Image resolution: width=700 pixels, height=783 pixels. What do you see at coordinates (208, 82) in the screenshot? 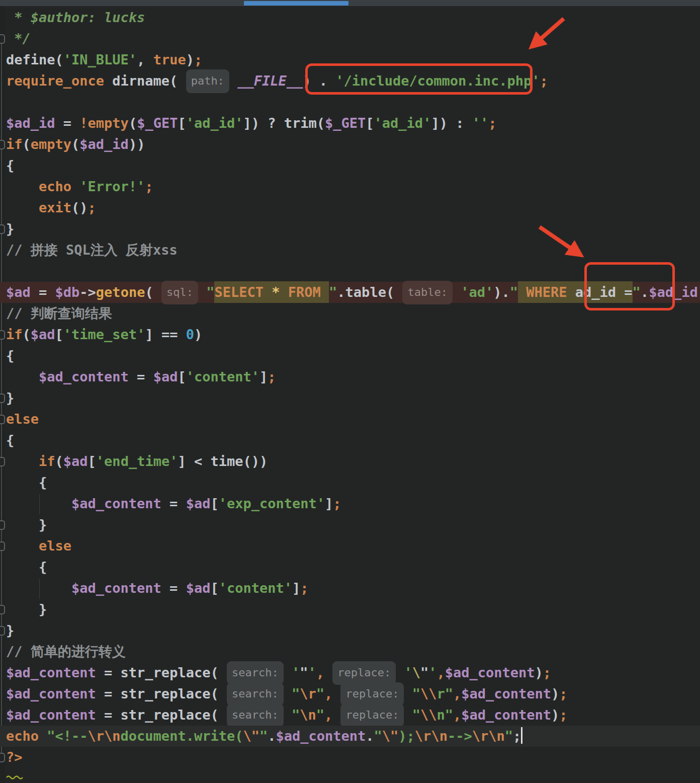
I see `inlay-hint: path:` at bounding box center [208, 82].